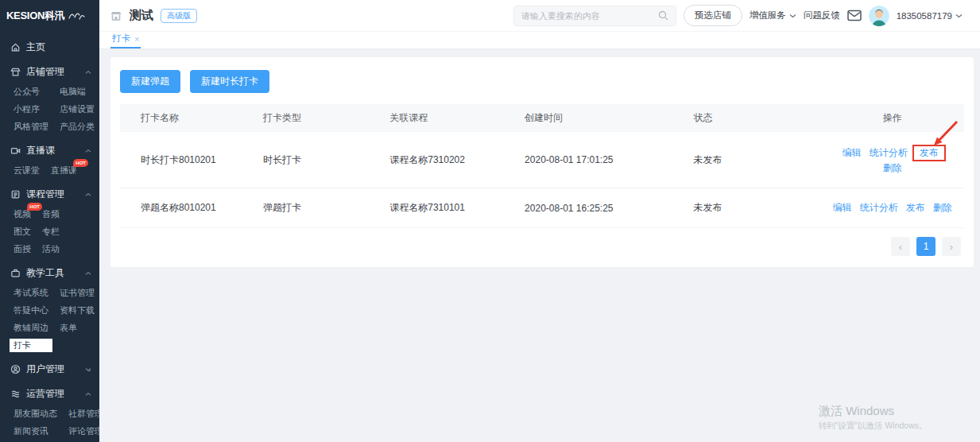 This screenshot has height=442, width=980. I want to click on sidebar-submenu: 公众号电脑端小程序店铺设置风格管理产品分类, so click(49, 111).